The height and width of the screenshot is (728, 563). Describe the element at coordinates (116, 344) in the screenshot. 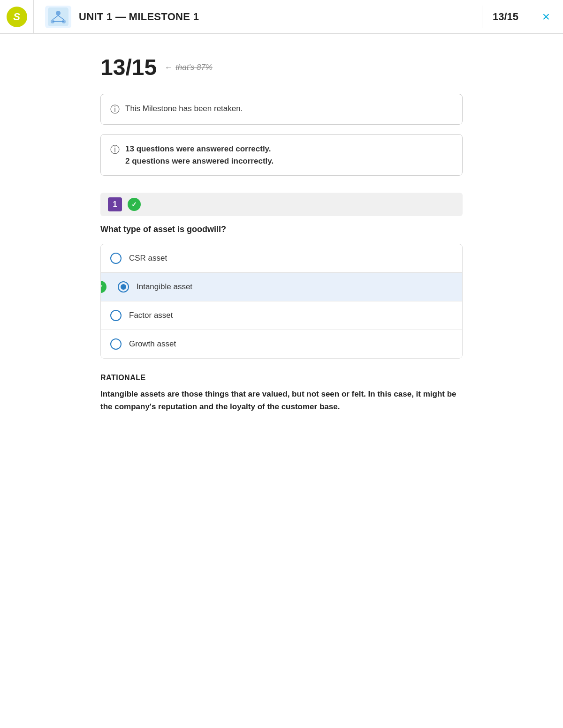

I see `radio-growth` at that location.